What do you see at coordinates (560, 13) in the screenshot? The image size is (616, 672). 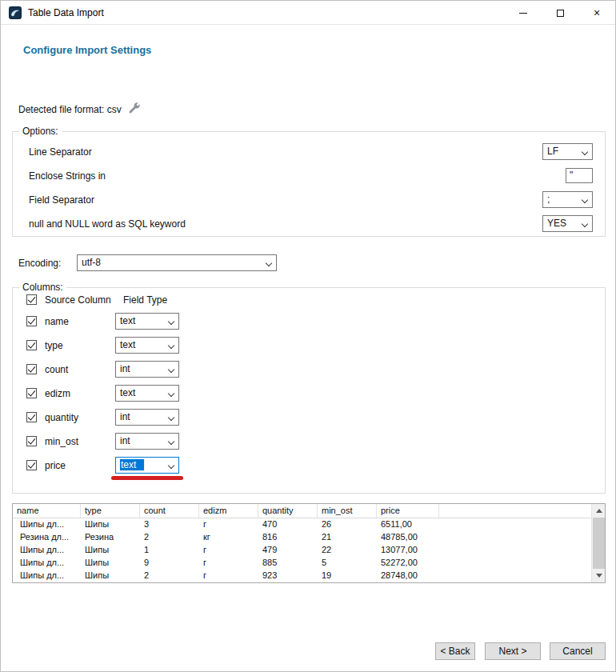 I see `maximize-button` at bounding box center [560, 13].